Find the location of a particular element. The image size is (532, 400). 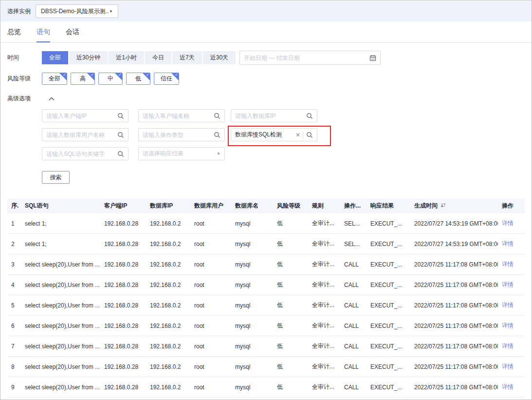

date-range-picker is located at coordinates (310, 57).